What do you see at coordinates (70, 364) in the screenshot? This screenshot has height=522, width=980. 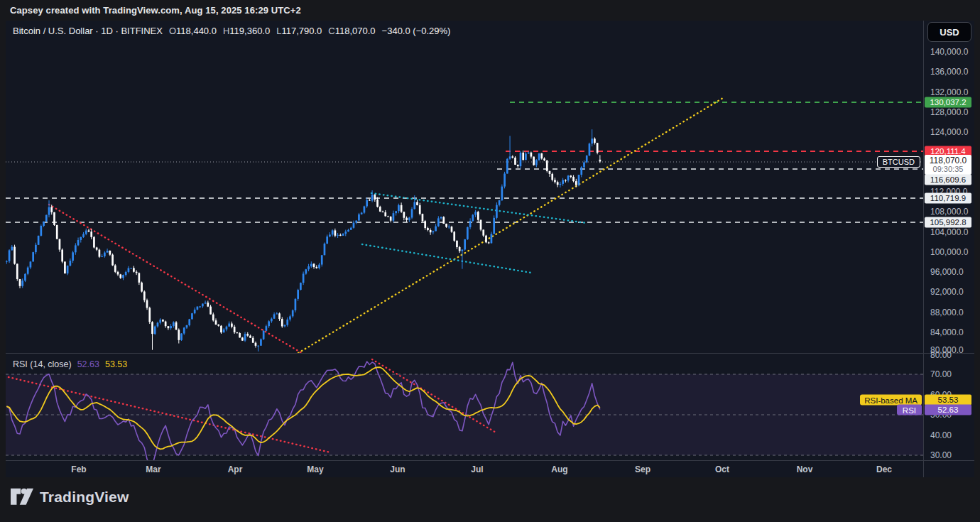 I see `rsi-header: RSI (14, close) 52.63 53.53` at bounding box center [70, 364].